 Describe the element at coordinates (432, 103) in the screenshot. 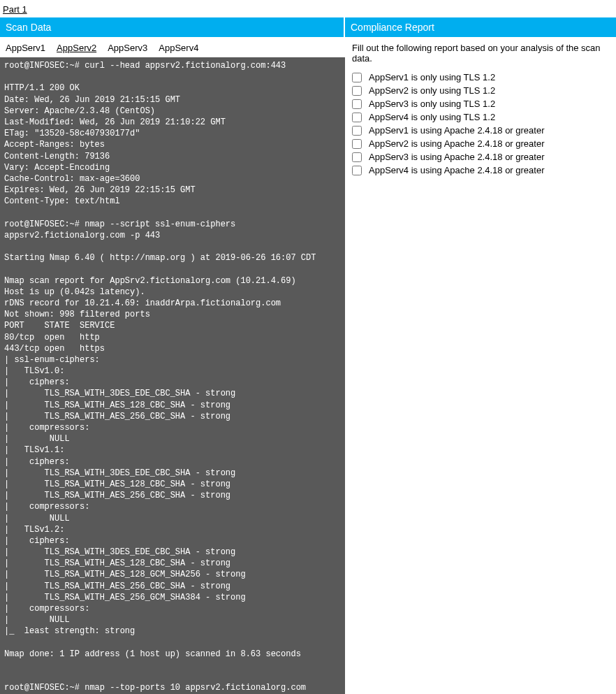

I see `compliance-label: AppServ3 is only using TLS 1.2` at that location.